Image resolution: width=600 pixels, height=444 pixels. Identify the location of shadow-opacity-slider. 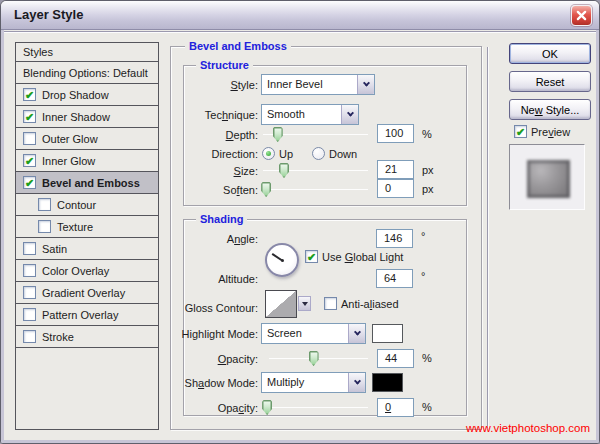
(316, 408).